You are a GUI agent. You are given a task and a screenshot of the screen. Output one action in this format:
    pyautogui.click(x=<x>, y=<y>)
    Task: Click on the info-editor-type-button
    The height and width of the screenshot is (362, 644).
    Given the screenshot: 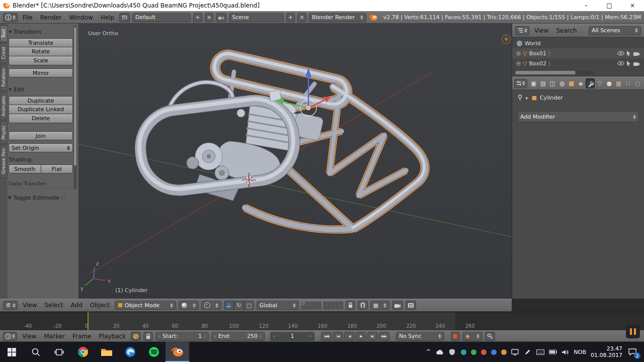 What is the action you would take?
    pyautogui.click(x=10, y=18)
    